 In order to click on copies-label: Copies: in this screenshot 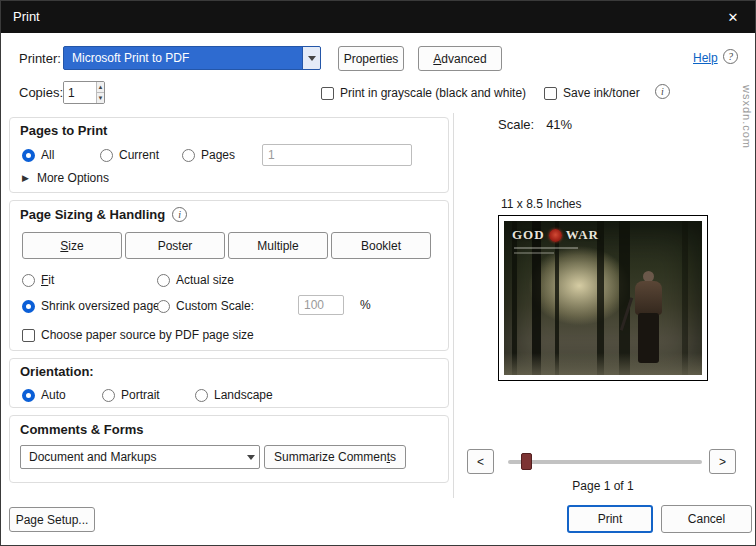, I will do `click(41, 92)`.